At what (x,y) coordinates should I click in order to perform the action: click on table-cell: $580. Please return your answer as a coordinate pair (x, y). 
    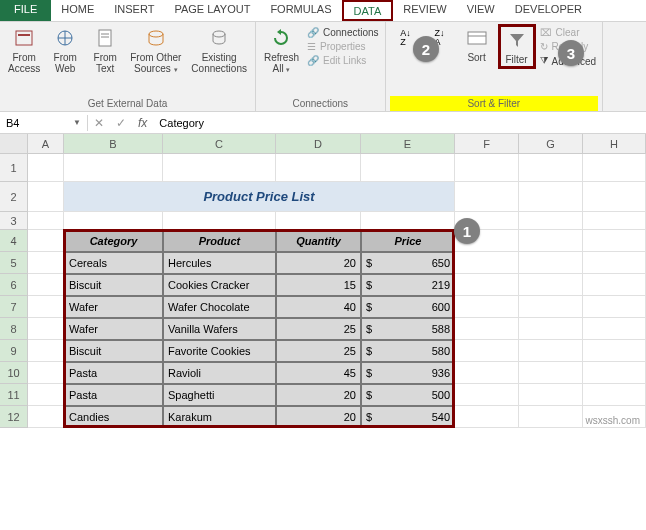
    Looking at the image, I should click on (408, 351).